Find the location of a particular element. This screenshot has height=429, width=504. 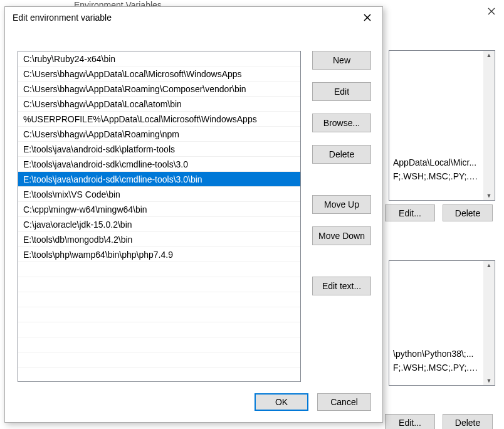

path-row: C:\java\oracle\jdk-15.0.2\bin is located at coordinates (159, 225).